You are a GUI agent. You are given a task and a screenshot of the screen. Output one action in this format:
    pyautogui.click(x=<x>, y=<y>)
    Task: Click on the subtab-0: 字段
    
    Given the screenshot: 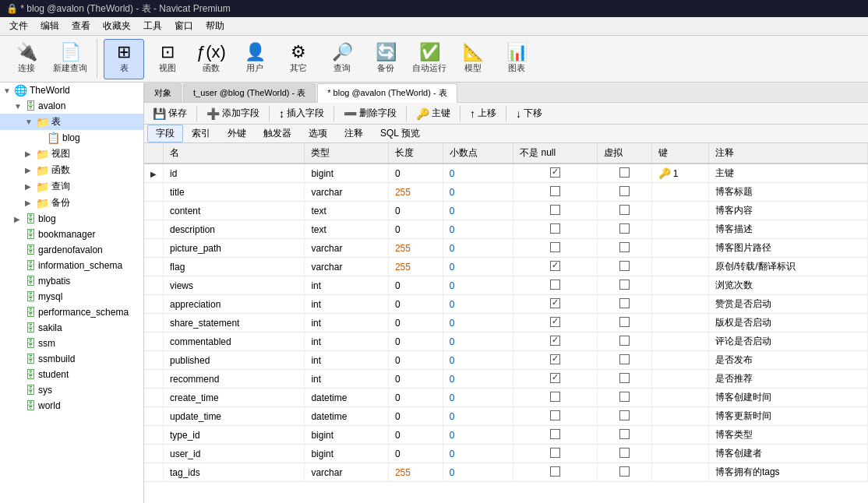 What is the action you would take?
    pyautogui.click(x=165, y=134)
    